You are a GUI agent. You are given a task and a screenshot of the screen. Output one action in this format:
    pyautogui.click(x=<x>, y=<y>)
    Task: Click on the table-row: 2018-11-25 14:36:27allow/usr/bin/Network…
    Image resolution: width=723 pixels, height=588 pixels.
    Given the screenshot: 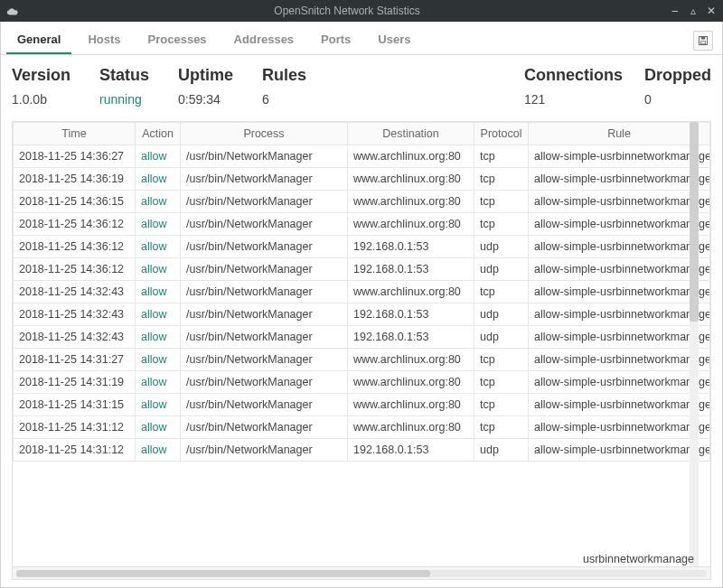 What is the action you would take?
    pyautogui.click(x=362, y=157)
    